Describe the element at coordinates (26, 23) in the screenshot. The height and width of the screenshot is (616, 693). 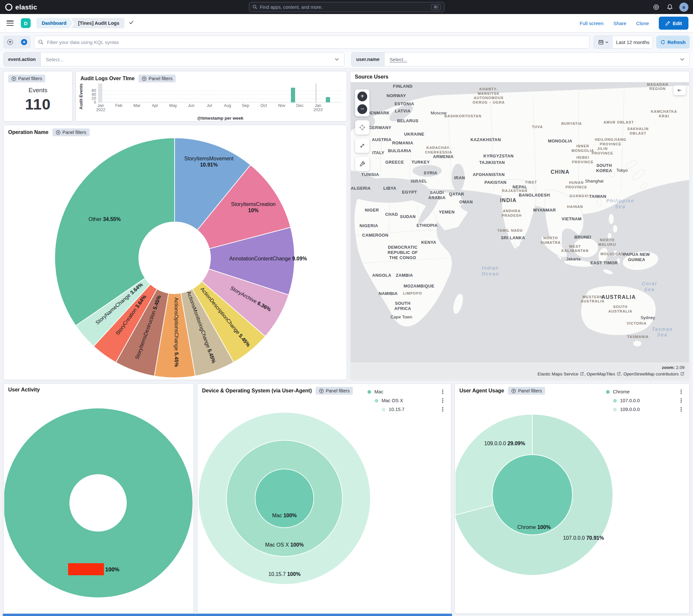
I see `space-badge: D` at that location.